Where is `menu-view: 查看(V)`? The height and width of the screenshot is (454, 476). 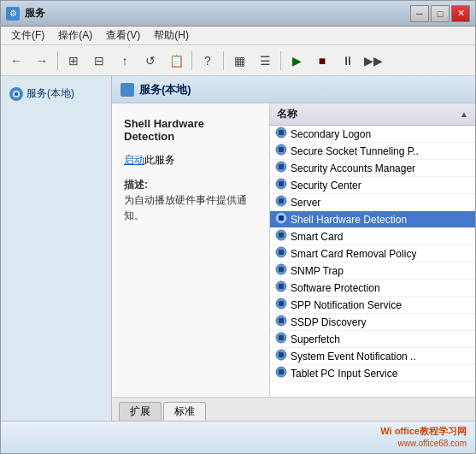 menu-view: 查看(V) is located at coordinates (123, 36).